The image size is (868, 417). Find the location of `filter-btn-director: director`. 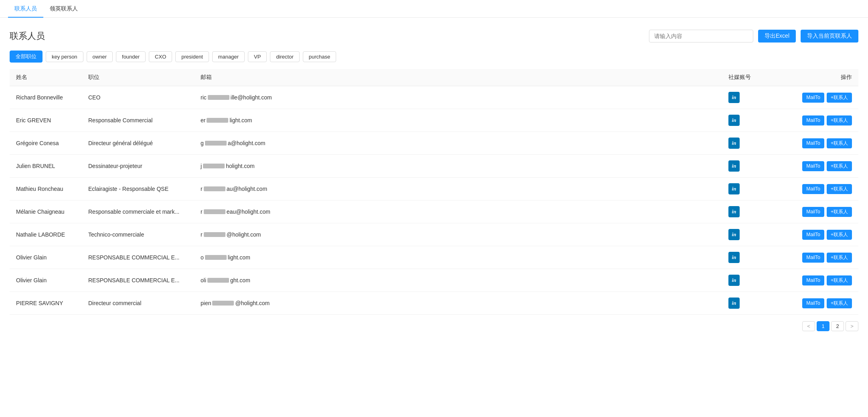

filter-btn-director: director is located at coordinates (285, 57).